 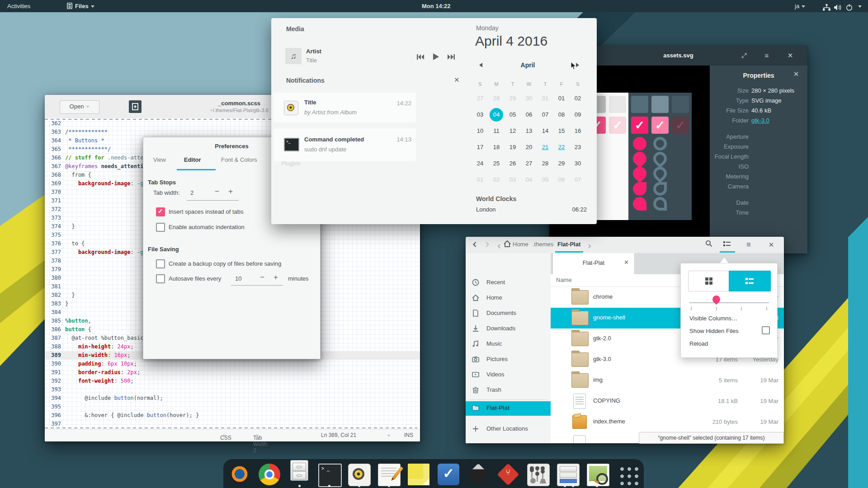 I want to click on new-document-button, so click(x=135, y=107).